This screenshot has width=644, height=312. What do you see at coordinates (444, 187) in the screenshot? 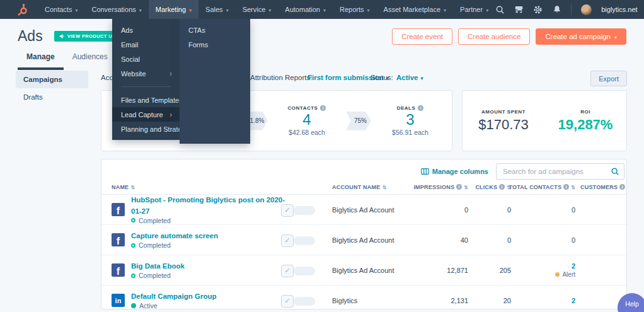
I see `column-header-impressions: IMPRESSIONS` at bounding box center [444, 187].